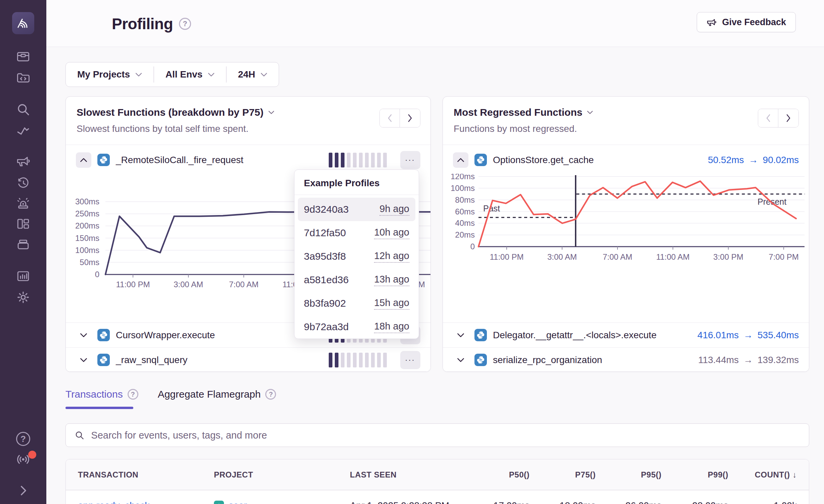 The height and width of the screenshot is (504, 824). Describe the element at coordinates (392, 280) in the screenshot. I see `profile-age: 13h ago` at that location.